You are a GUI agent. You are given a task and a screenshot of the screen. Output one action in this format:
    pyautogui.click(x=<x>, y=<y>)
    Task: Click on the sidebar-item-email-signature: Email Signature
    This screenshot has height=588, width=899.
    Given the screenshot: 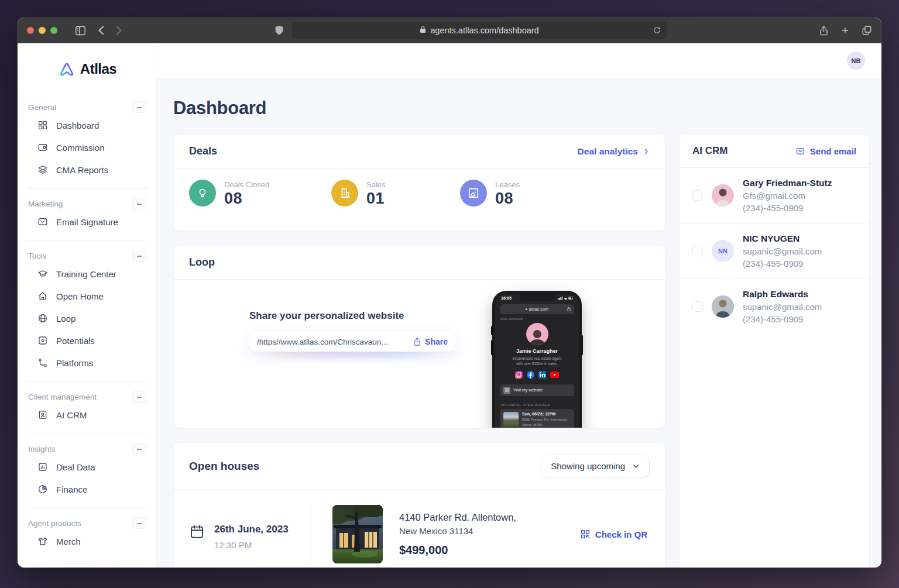 What is the action you would take?
    pyautogui.click(x=87, y=222)
    